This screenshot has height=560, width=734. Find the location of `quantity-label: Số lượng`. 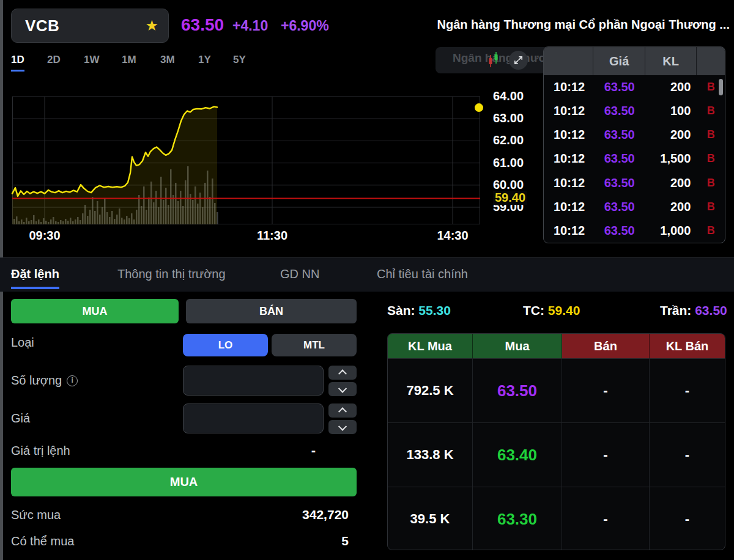

quantity-label: Số lượng is located at coordinates (44, 380).